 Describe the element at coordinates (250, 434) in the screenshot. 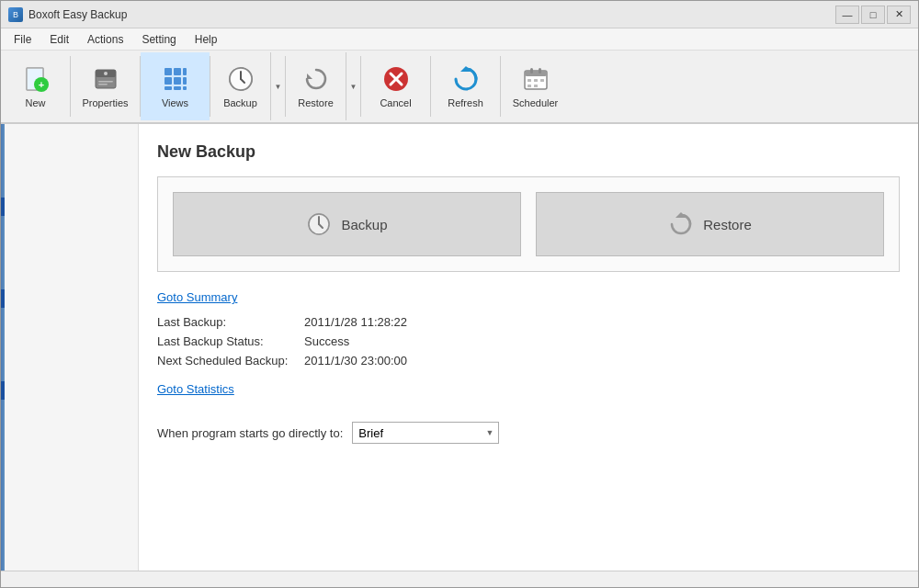

I see `program-start-label: When program starts go directly to:` at that location.